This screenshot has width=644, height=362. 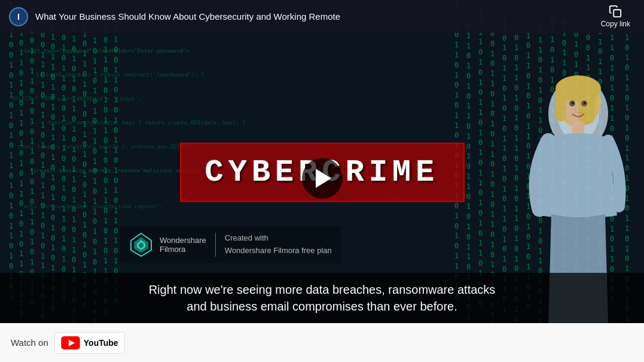 I want to click on play-button, so click(x=322, y=178).